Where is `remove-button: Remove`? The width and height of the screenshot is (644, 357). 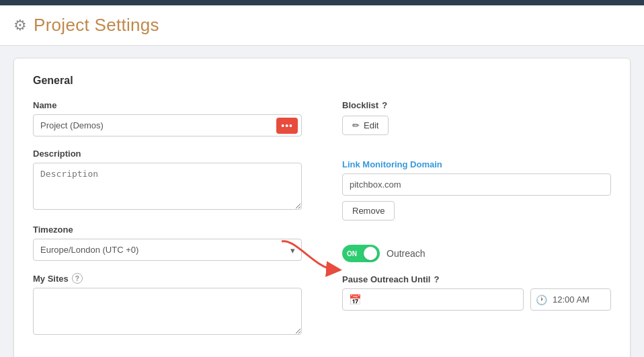
remove-button: Remove is located at coordinates (368, 211).